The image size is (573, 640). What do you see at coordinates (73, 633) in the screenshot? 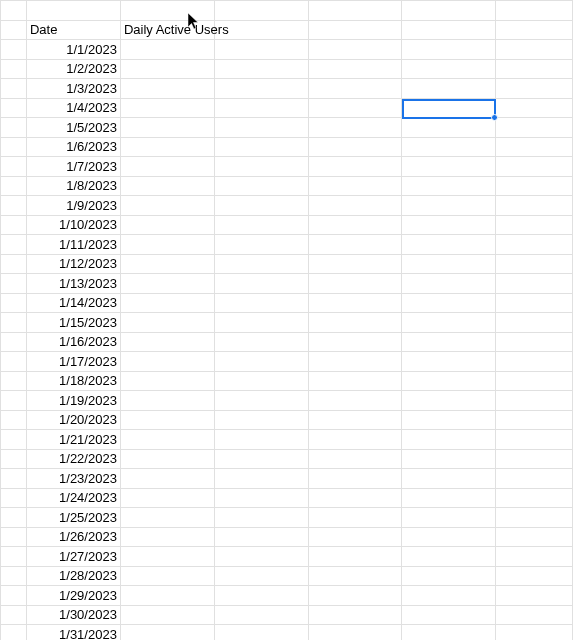
I see `date-cell: 1/31/2023` at bounding box center [73, 633].